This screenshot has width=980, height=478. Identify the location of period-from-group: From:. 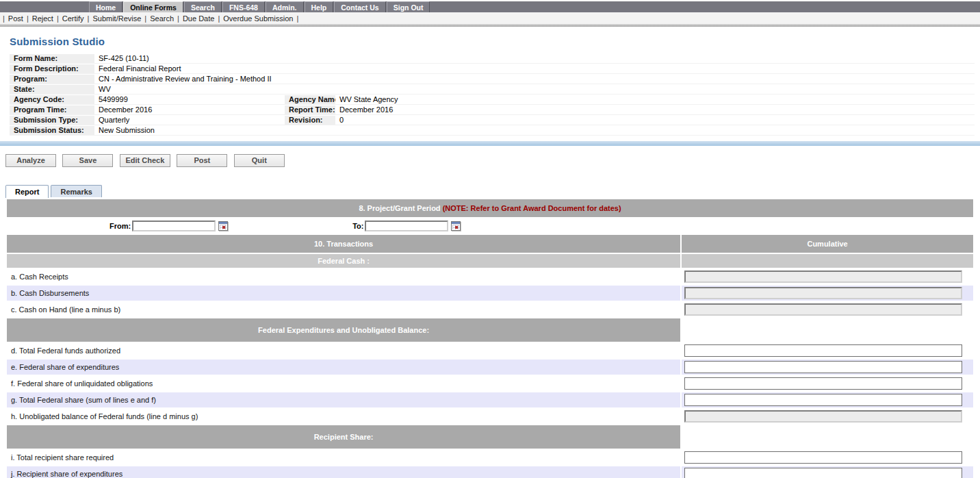
(168, 226).